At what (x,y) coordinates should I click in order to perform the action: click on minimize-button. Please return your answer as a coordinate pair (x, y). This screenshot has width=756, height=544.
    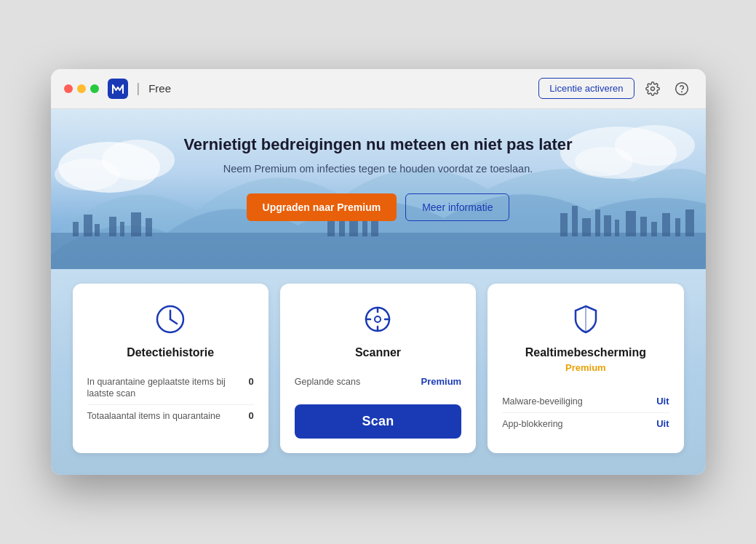
    Looking at the image, I should click on (81, 89).